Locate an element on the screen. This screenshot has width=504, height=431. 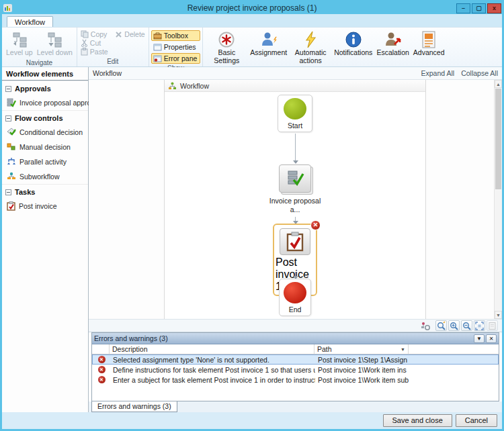
delete-icon is located at coordinates (118, 35).